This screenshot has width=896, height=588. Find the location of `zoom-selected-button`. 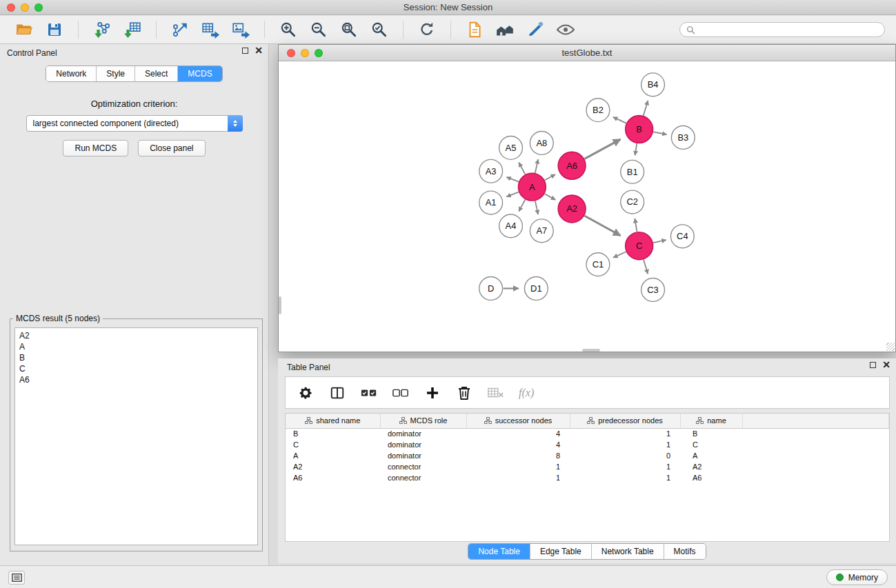

zoom-selected-button is located at coordinates (379, 30).